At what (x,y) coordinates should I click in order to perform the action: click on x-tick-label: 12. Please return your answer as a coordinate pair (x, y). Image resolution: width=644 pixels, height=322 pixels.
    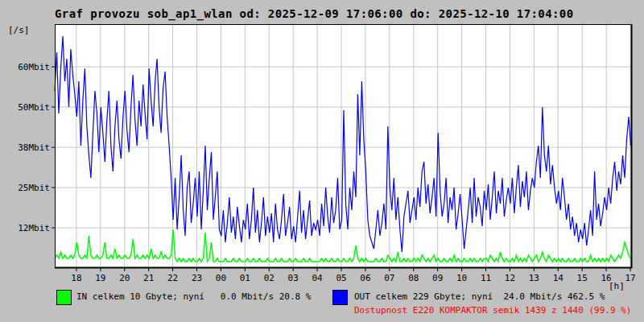
    Looking at the image, I should click on (510, 279).